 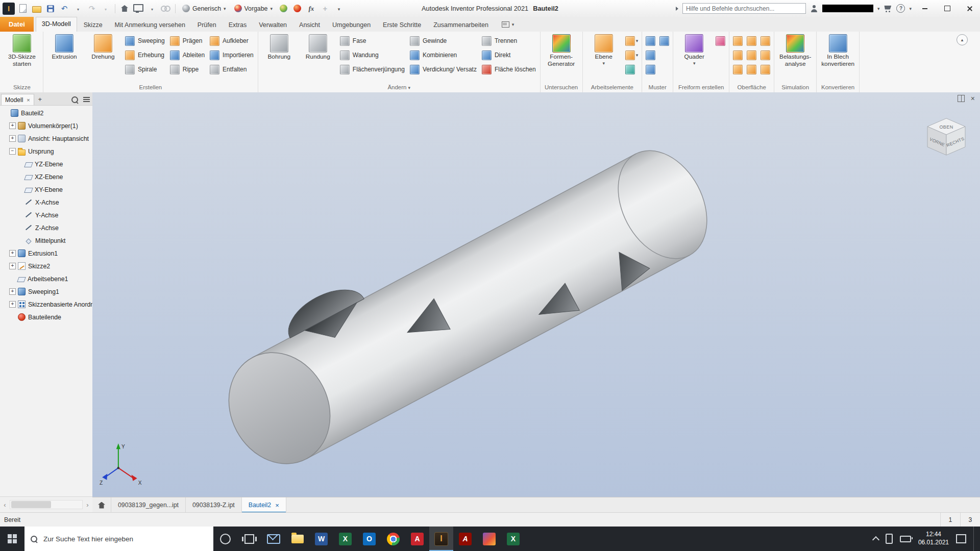 What do you see at coordinates (738, 55) in the screenshot?
I see `button-surface-patch` at bounding box center [738, 55].